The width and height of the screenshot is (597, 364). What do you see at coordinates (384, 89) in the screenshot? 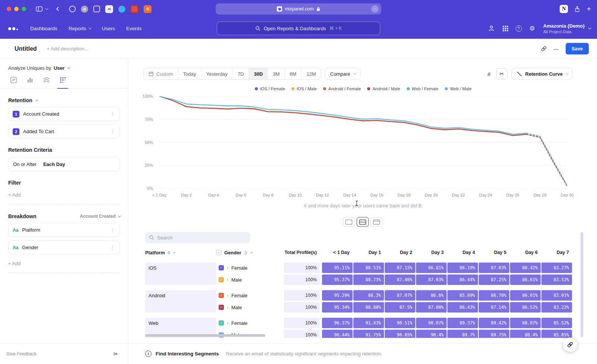
I see `legend-android-male: Android / Male` at bounding box center [384, 89].